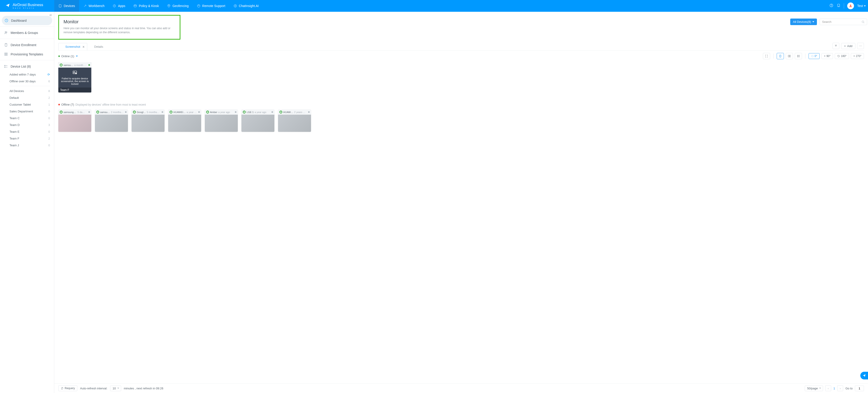 The image size is (868, 393). I want to click on nav-apps: Apps, so click(119, 6).